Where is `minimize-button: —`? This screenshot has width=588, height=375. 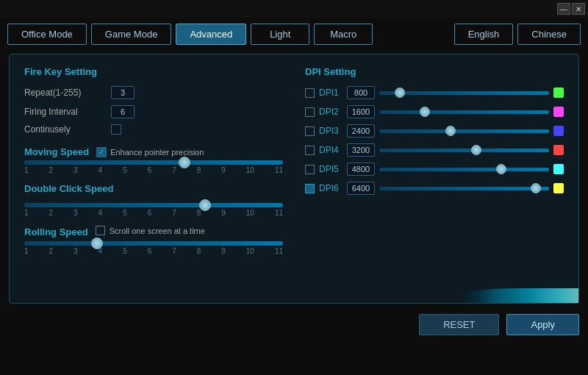
minimize-button: — is located at coordinates (564, 9).